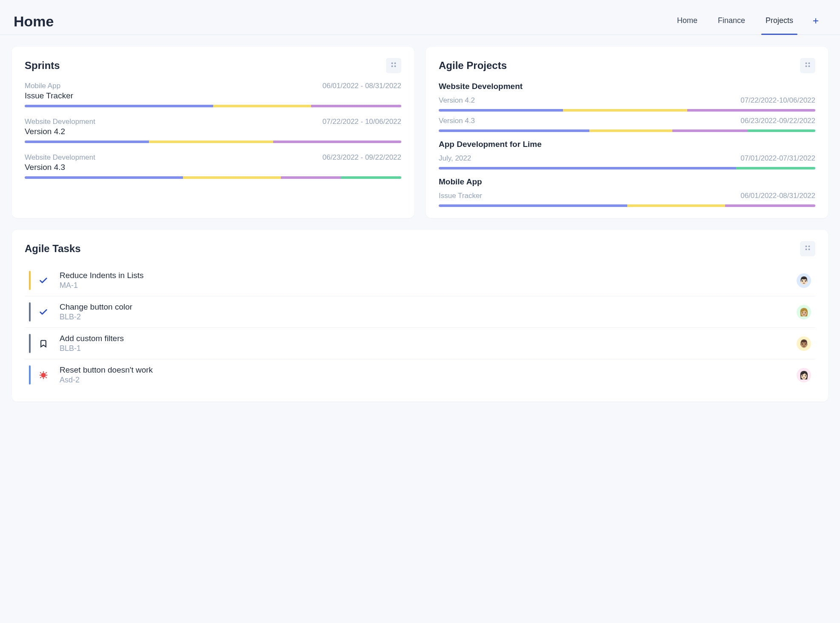 The height and width of the screenshot is (623, 840). I want to click on tab-home: Home, so click(687, 21).